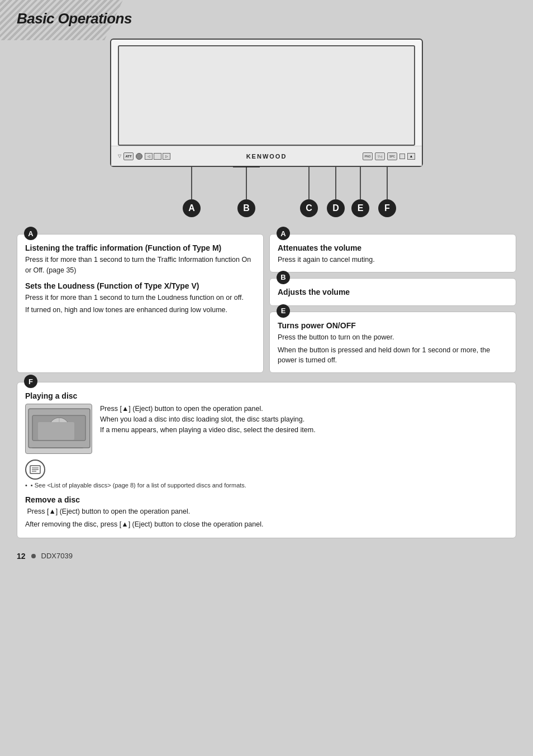  Describe the element at coordinates (21, 556) in the screenshot. I see `page-number: 12` at that location.